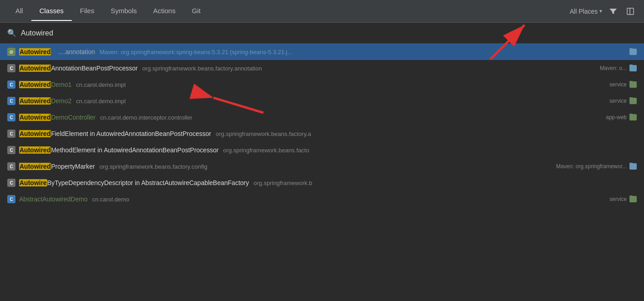 This screenshot has width=644, height=301. I want to click on result-row-content: AutowiredPropertyMarkerorg.springframewo…, so click(328, 166).